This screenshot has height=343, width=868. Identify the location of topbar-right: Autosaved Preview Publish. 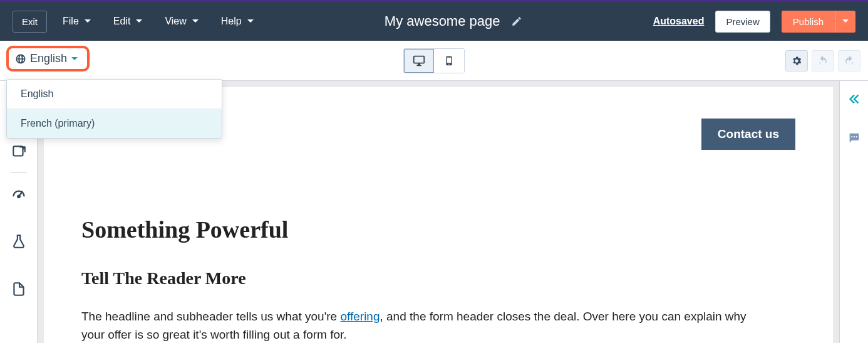
(754, 21).